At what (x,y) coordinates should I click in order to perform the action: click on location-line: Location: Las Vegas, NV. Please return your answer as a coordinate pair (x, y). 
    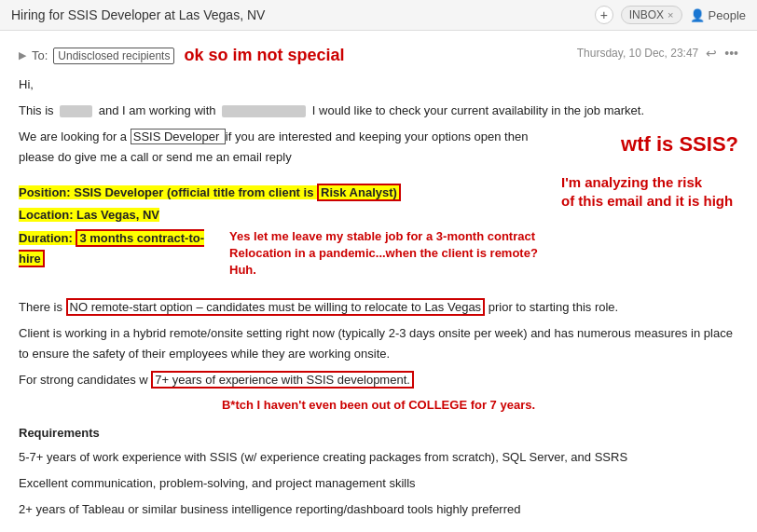
    Looking at the image, I should click on (285, 215).